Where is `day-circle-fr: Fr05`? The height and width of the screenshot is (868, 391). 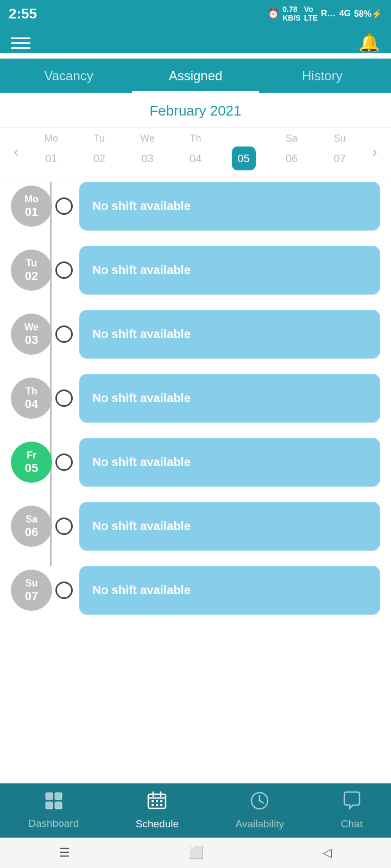
day-circle-fr: Fr05 is located at coordinates (31, 462).